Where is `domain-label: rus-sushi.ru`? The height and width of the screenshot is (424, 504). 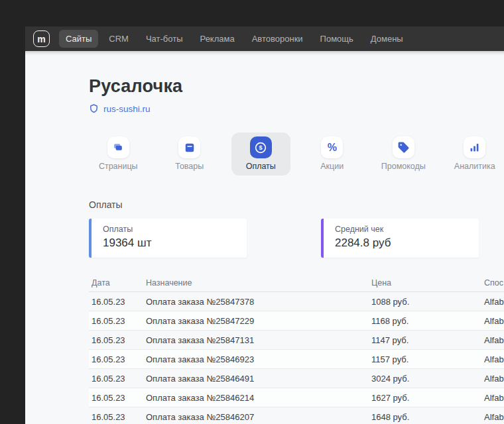 domain-label: rus-sushi.ru is located at coordinates (127, 109).